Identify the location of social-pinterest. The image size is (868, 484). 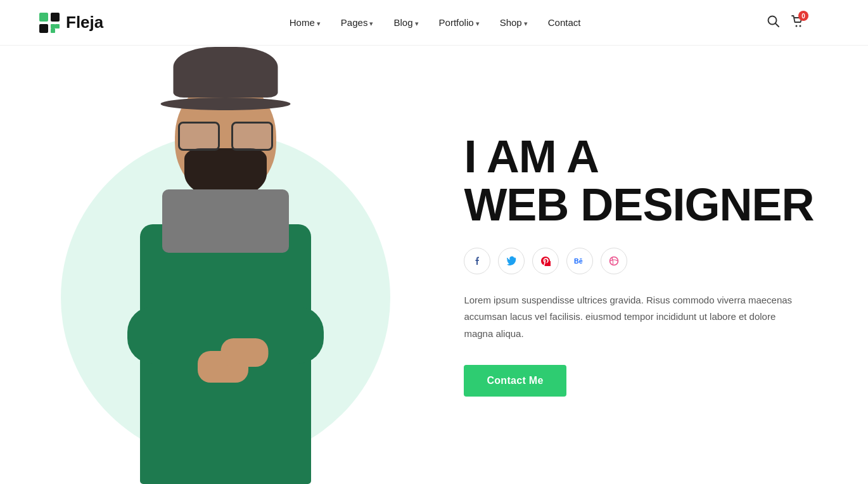
(546, 261).